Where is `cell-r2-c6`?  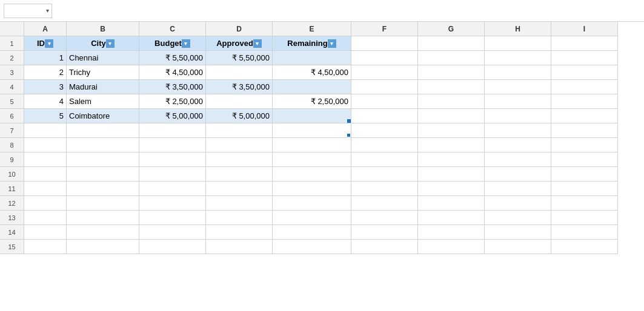
cell-r2-c6 is located at coordinates (385, 58).